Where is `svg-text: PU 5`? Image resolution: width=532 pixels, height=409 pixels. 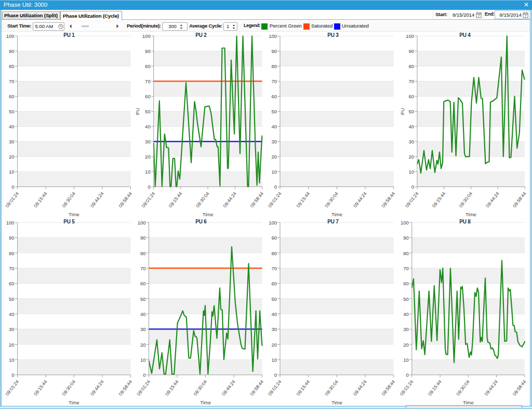 svg-text: PU 5 is located at coordinates (69, 221).